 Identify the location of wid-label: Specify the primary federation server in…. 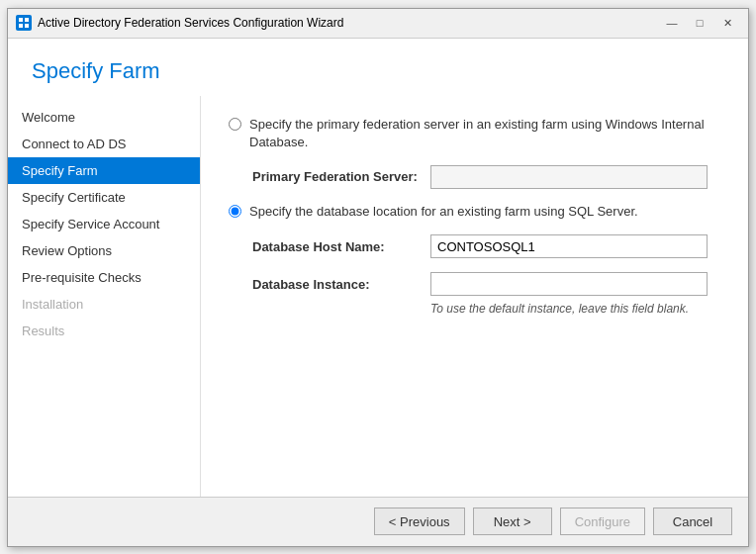
(485, 134).